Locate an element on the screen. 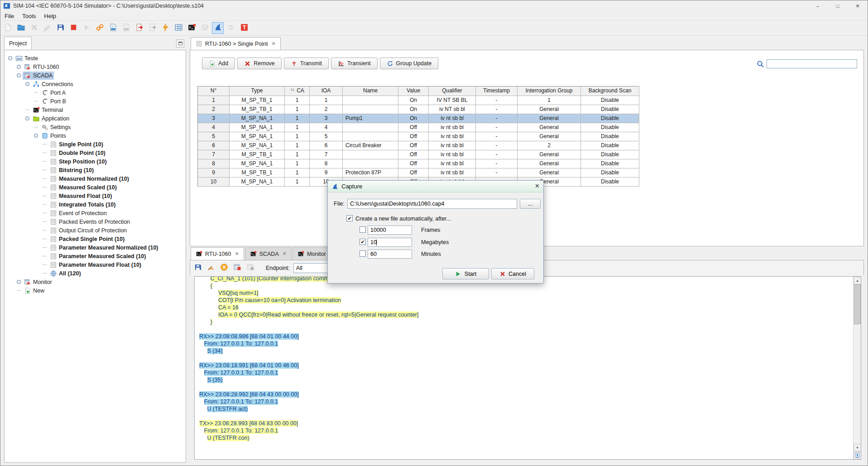 This screenshot has height=466, width=868. exit-door-button is located at coordinates (139, 28).